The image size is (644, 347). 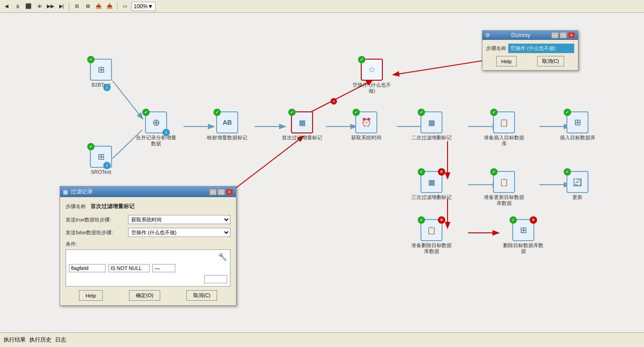 I want to click on status-check8: ✓, so click(x=494, y=112).